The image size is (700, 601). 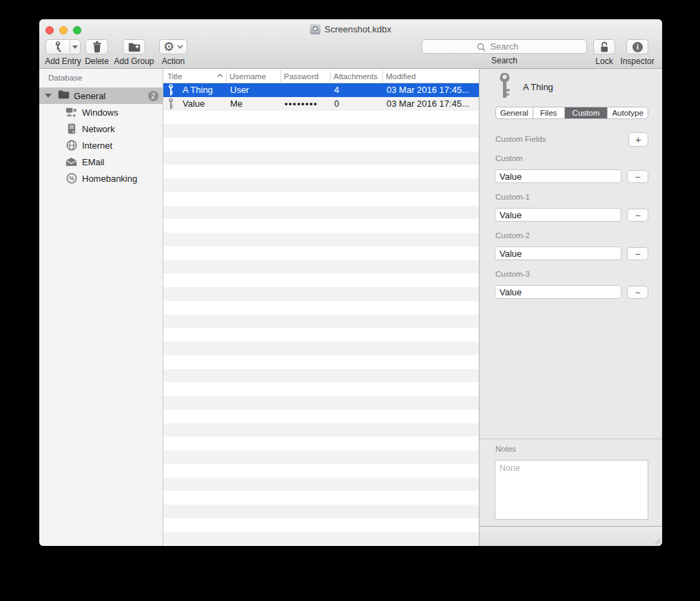 I want to click on sidebar-item-label: Windows, so click(x=101, y=113).